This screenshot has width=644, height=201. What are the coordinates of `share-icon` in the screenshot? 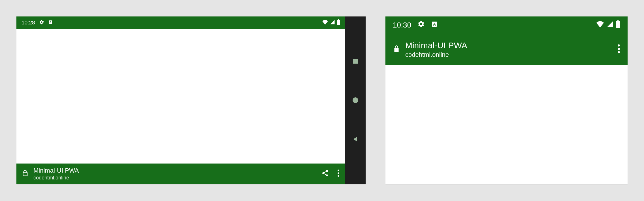 It's located at (325, 174).